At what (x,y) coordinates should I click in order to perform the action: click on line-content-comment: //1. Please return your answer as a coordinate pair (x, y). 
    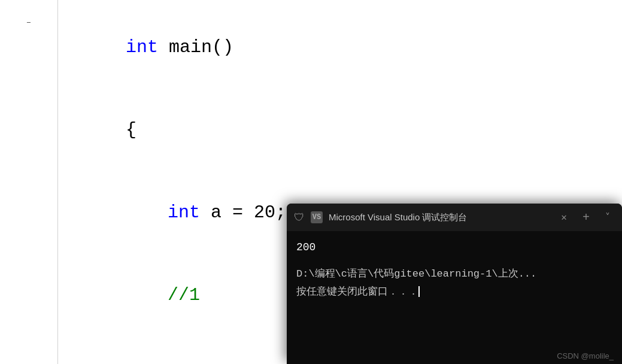
    Looking at the image, I should click on (117, 295).